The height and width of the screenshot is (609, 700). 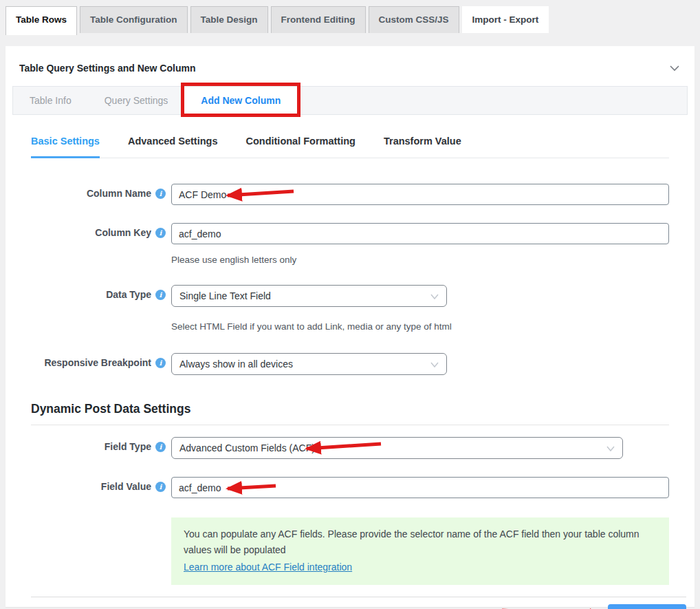 What do you see at coordinates (675, 68) in the screenshot?
I see `collapse-chevron-icon` at bounding box center [675, 68].